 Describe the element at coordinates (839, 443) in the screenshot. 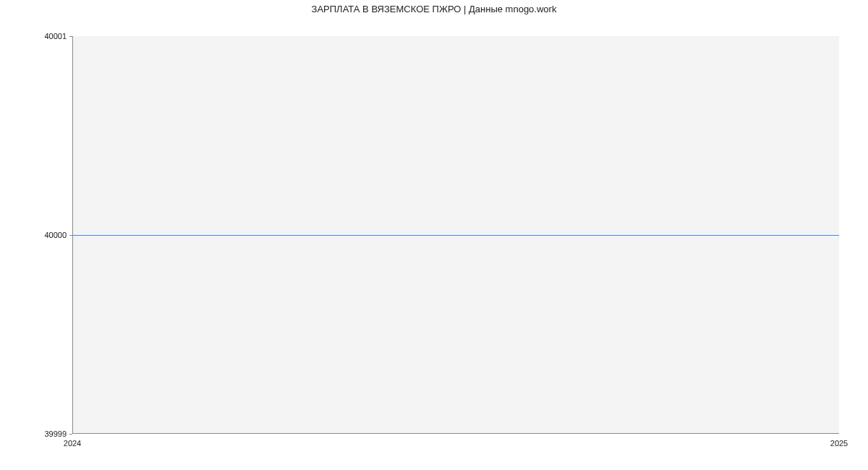

I see `x-tick-label: 2025` at that location.